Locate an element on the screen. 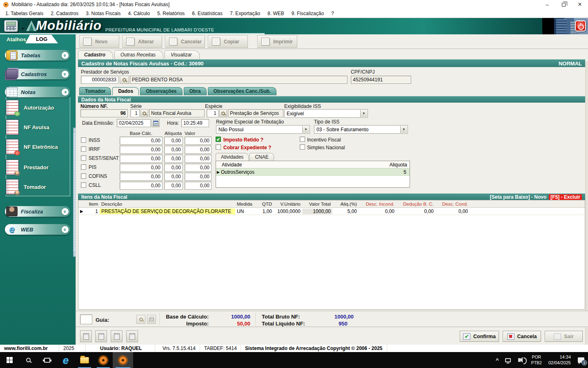 The image size is (588, 368). simples-nacional-checkbox is located at coordinates (302, 147).